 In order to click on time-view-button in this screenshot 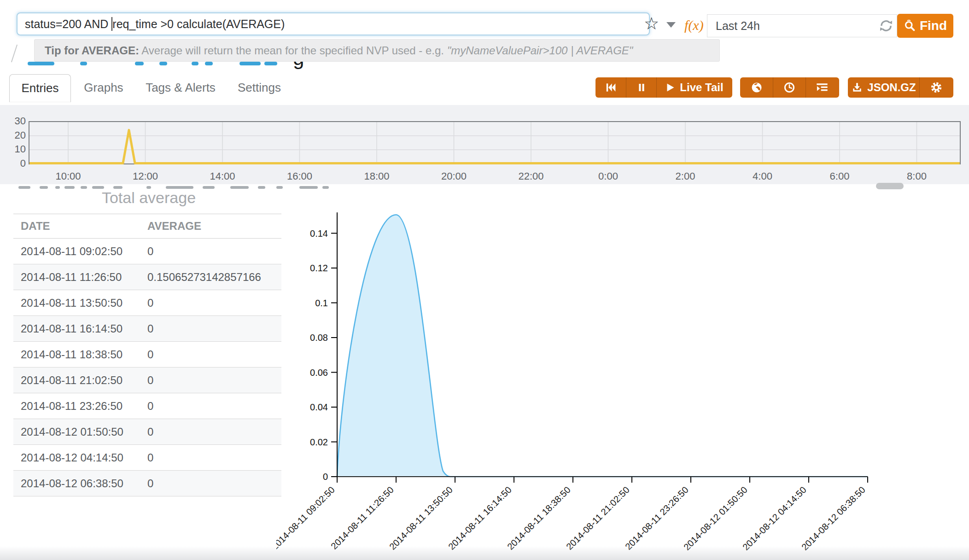, I will do `click(789, 88)`.